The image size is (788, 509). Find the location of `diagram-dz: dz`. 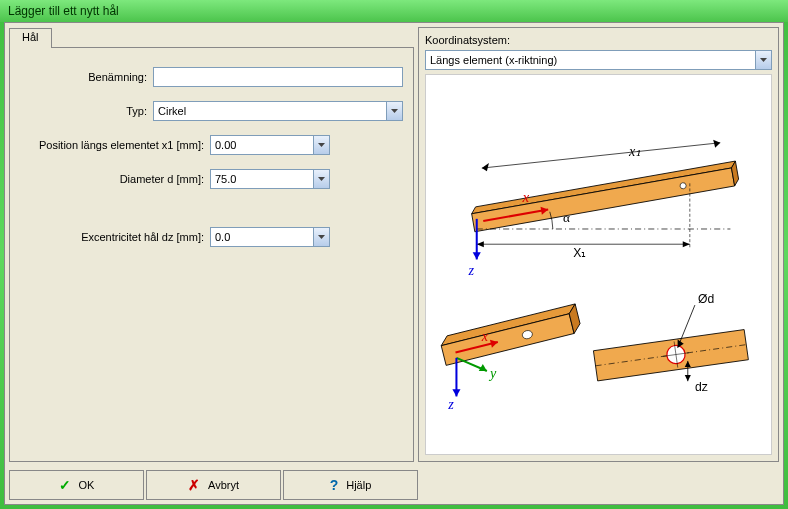

diagram-dz: dz is located at coordinates (702, 387).